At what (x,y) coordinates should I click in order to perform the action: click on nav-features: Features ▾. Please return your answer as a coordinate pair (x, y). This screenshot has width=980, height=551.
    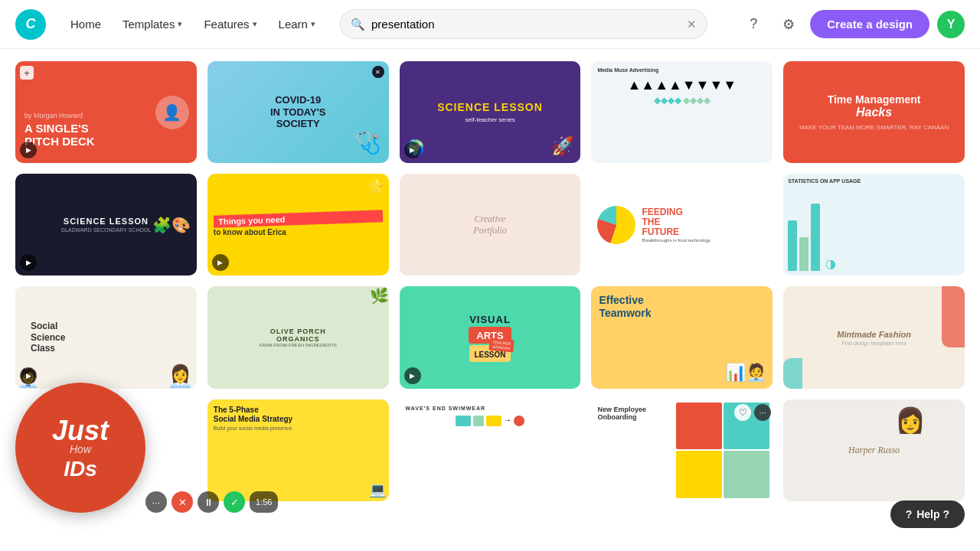
    Looking at the image, I should click on (230, 24).